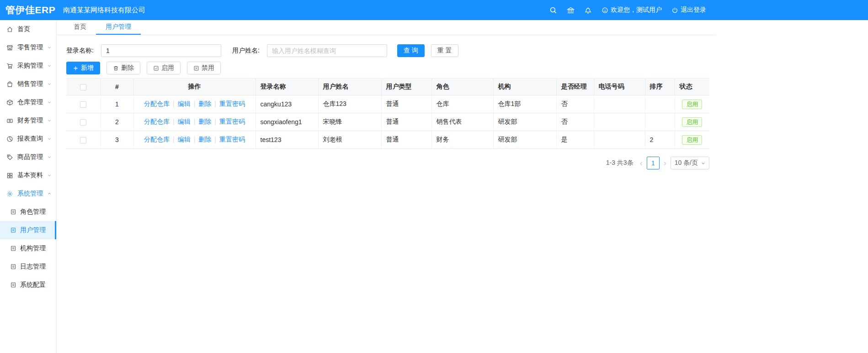 This screenshot has height=353, width=868. Describe the element at coordinates (28, 285) in the screenshot. I see `sidebar-subitem-config: 系统配置` at that location.